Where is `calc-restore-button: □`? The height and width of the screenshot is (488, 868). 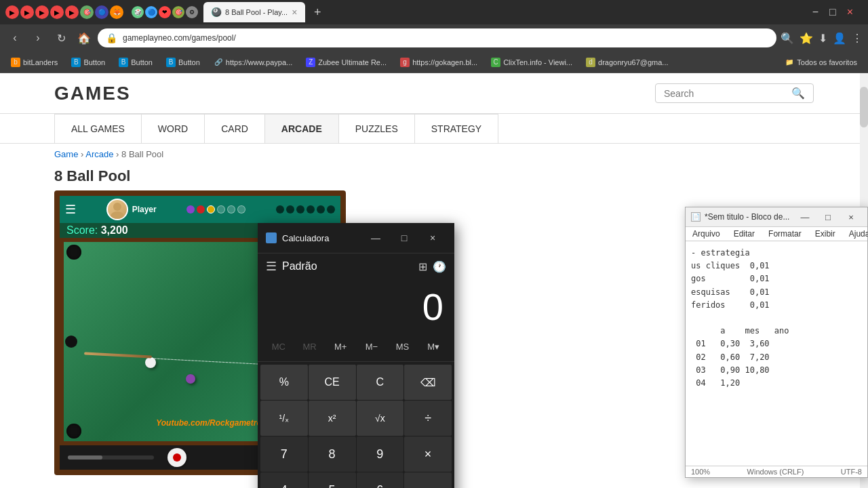 calc-restore-button: □ is located at coordinates (404, 238).